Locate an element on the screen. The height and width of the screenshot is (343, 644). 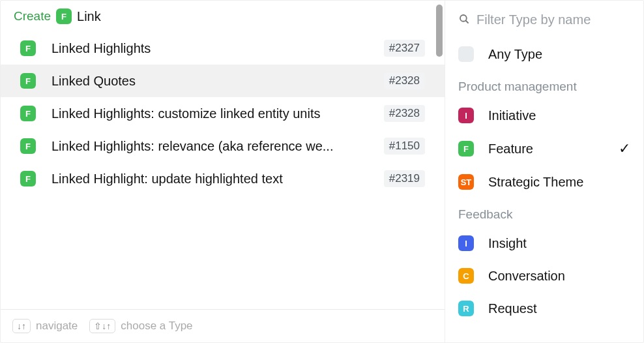
check-icon: ✓ is located at coordinates (624, 149).